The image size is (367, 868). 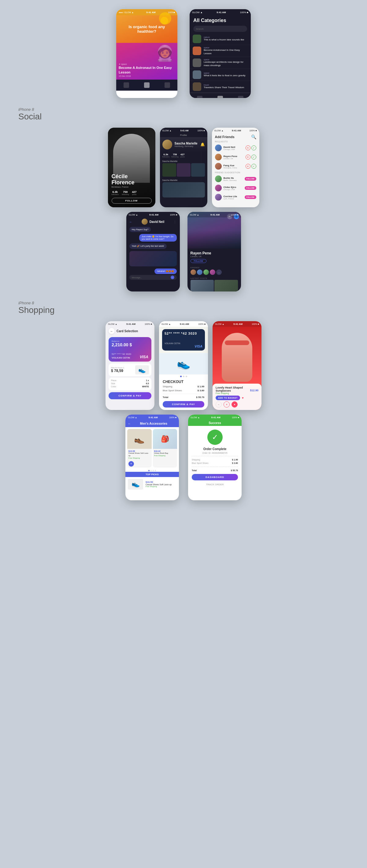 I want to click on checkout-shipping-row: Shipping $ 1.99, so click(x=184, y=386).